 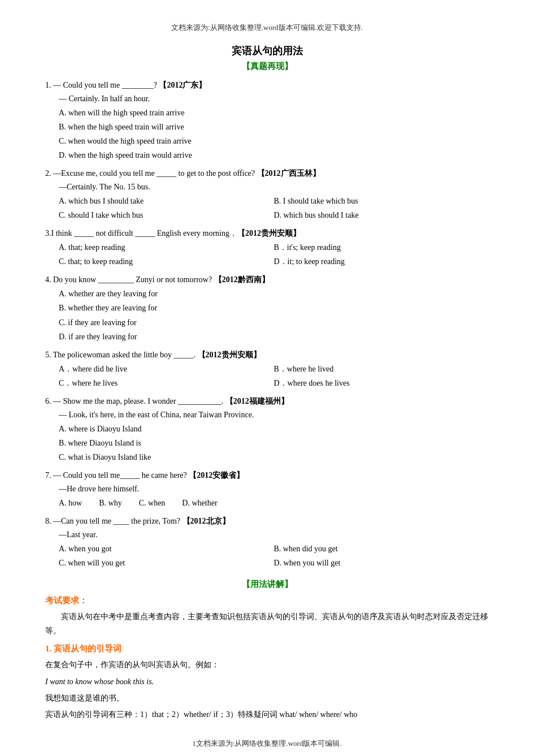 I want to click on q5-optC: C．where he lives, so click(x=166, y=383).